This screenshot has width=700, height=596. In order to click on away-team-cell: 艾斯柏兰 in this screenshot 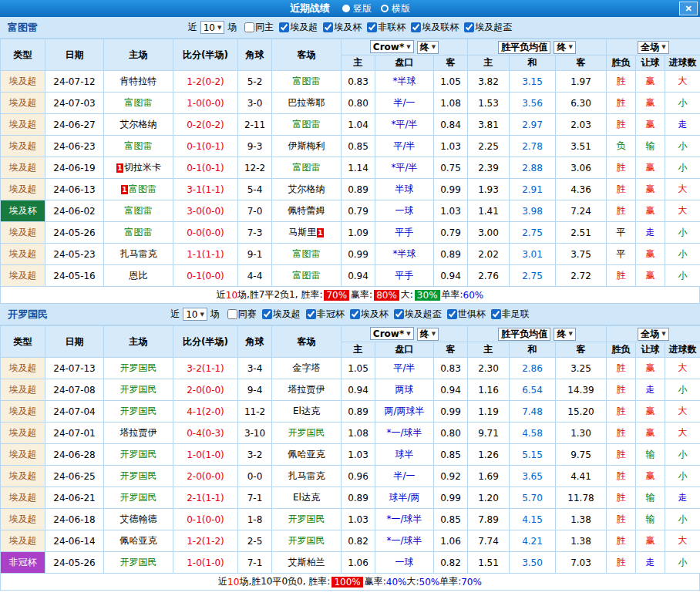, I will do `click(307, 563)`.